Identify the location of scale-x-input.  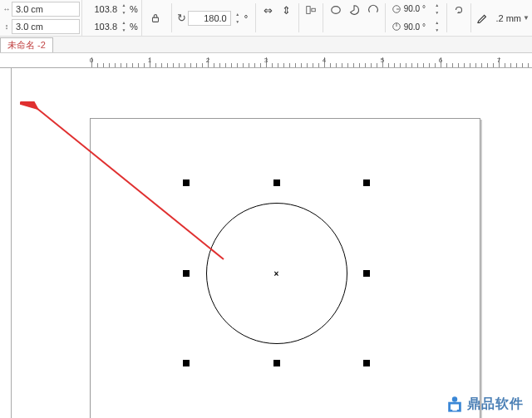
(103, 9).